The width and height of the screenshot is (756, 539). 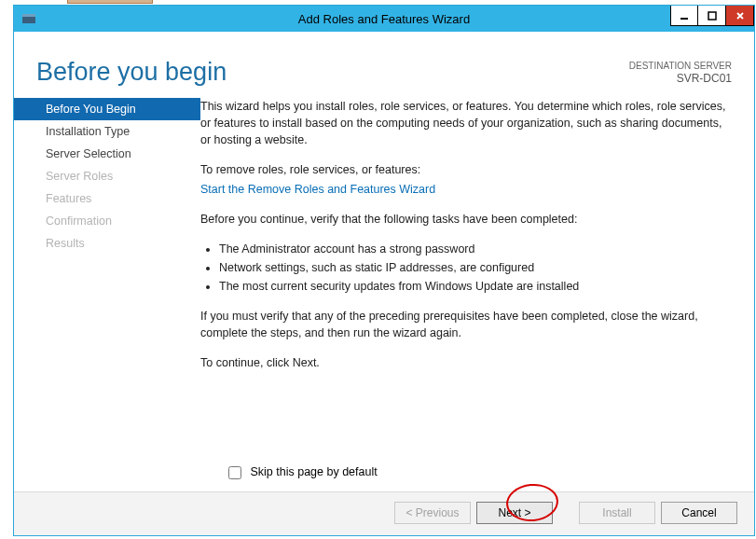 What do you see at coordinates (107, 243) in the screenshot?
I see `nav-item-results: Results` at bounding box center [107, 243].